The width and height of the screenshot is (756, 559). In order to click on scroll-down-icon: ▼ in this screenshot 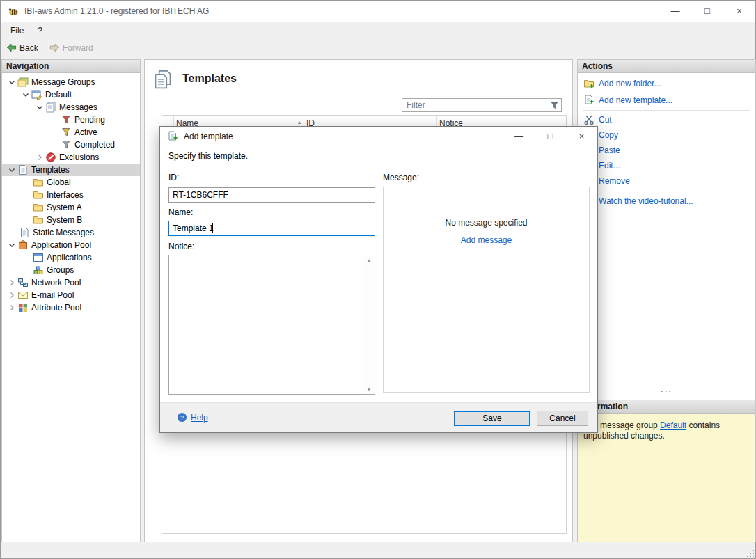, I will do `click(369, 390)`.